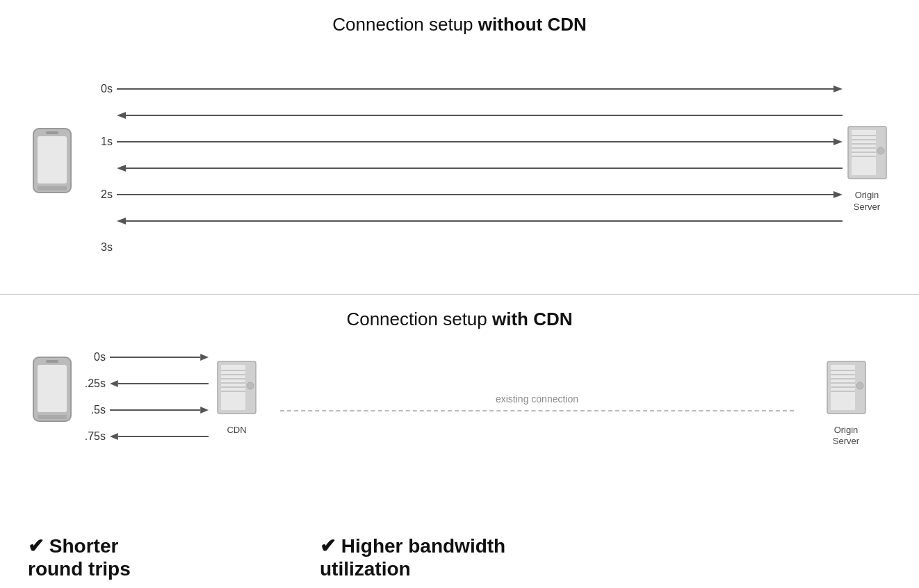 This screenshot has width=919, height=588. I want to click on arrow-row-1: 1s, so click(466, 142).